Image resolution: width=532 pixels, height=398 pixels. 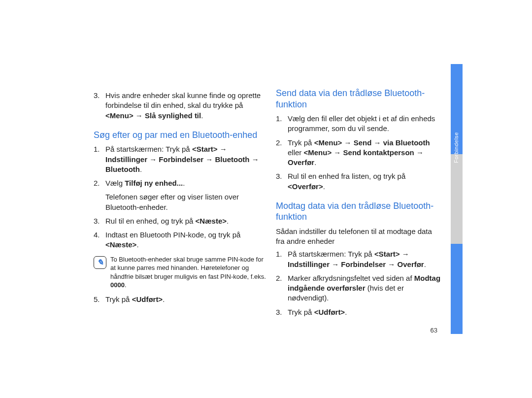 What do you see at coordinates (180, 160) in the screenshot?
I see `pair-step-1: 1. På startskærmen: Tryk på <Start> → In…` at bounding box center [180, 160].